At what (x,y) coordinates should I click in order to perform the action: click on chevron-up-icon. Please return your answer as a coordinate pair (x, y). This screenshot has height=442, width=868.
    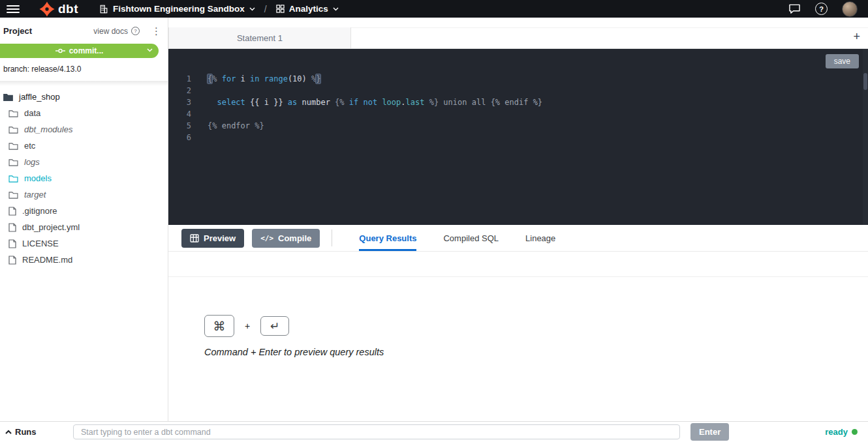
    Looking at the image, I should click on (8, 432).